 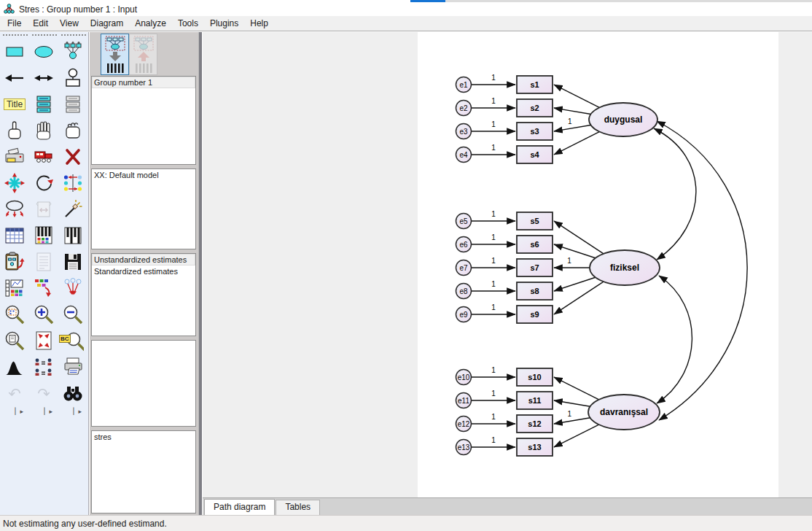 What do you see at coordinates (406, 23) in the screenshot?
I see `menu-bar: File Edit View Diagram Analyze Tools Plu…` at bounding box center [406, 23].